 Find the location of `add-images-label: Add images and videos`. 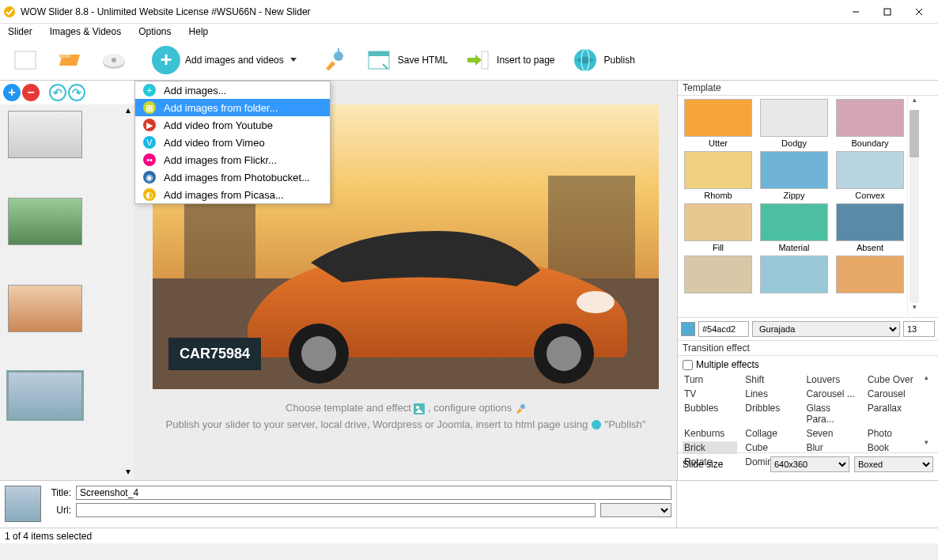

add-images-label: Add images and videos is located at coordinates (234, 60).